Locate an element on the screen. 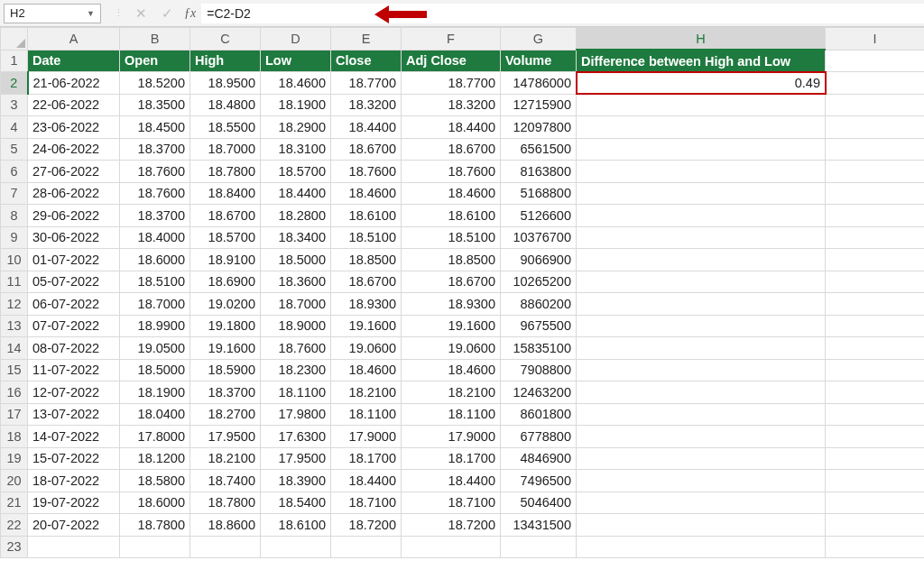 Image resolution: width=924 pixels, height=588 pixels. row-header-11: 11 is located at coordinates (14, 281).